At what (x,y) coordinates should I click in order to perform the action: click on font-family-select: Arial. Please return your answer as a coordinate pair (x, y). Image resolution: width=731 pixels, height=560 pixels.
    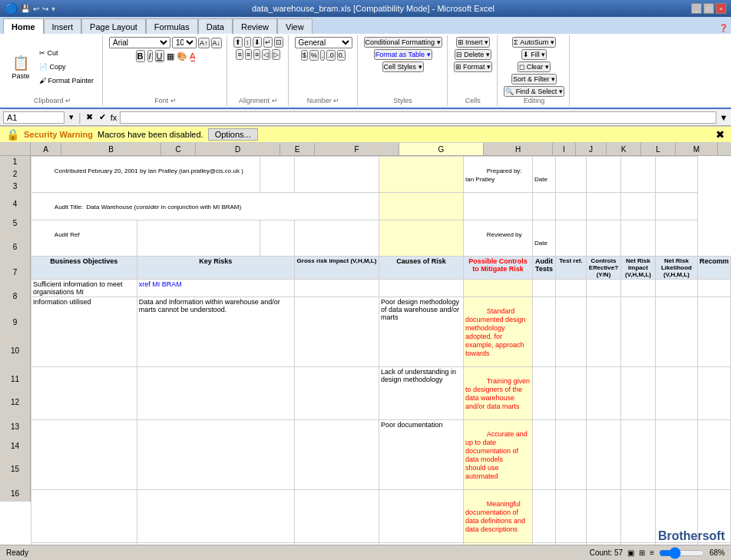
    Looking at the image, I should click on (140, 43).